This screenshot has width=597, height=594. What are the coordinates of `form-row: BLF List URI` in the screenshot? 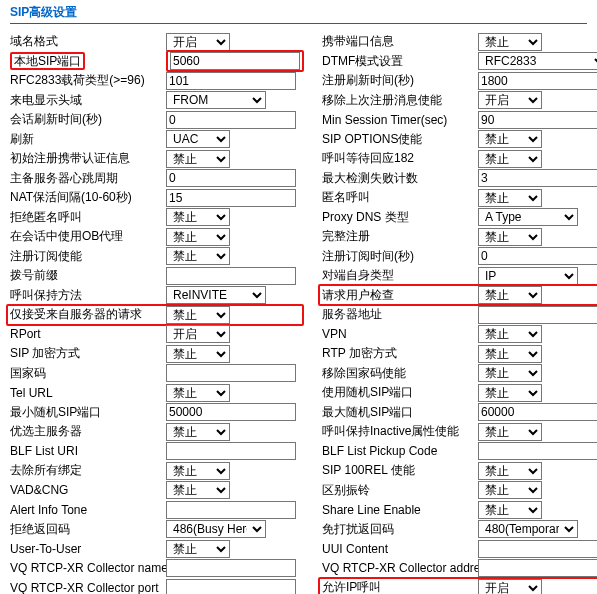 It's located at (157, 452).